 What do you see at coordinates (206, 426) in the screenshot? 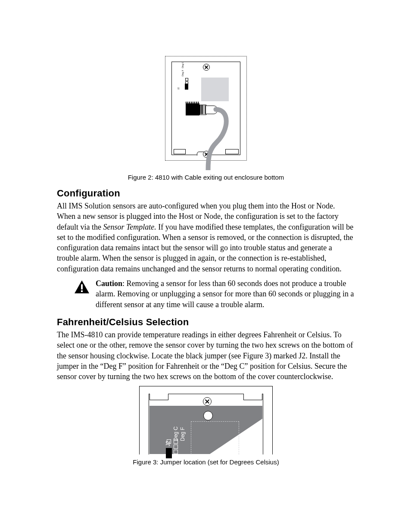
I see `figure-3: J2 Deg C Deg F Figure 3: Jumper location…` at bounding box center [206, 426].